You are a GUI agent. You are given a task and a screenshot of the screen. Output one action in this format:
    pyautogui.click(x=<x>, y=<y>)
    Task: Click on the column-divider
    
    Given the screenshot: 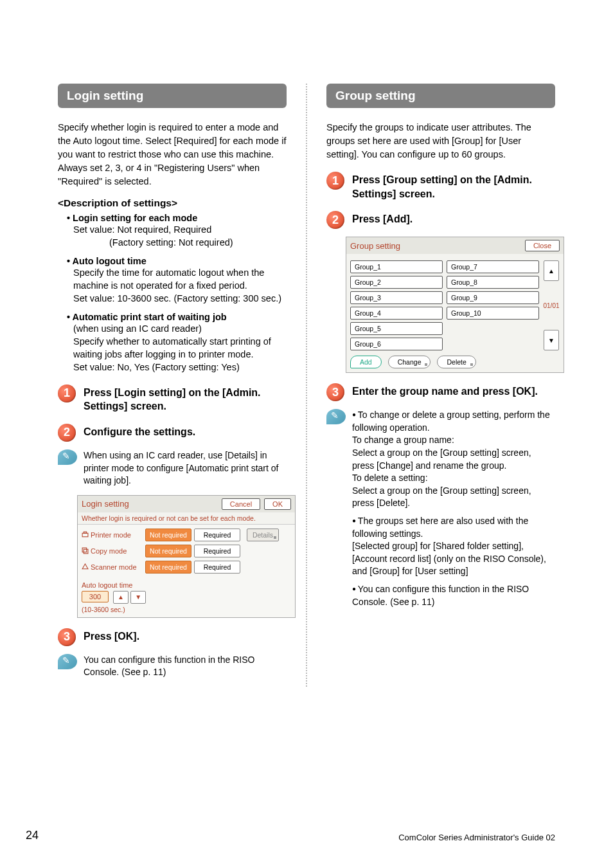 What is the action you would take?
    pyautogui.click(x=306, y=385)
    